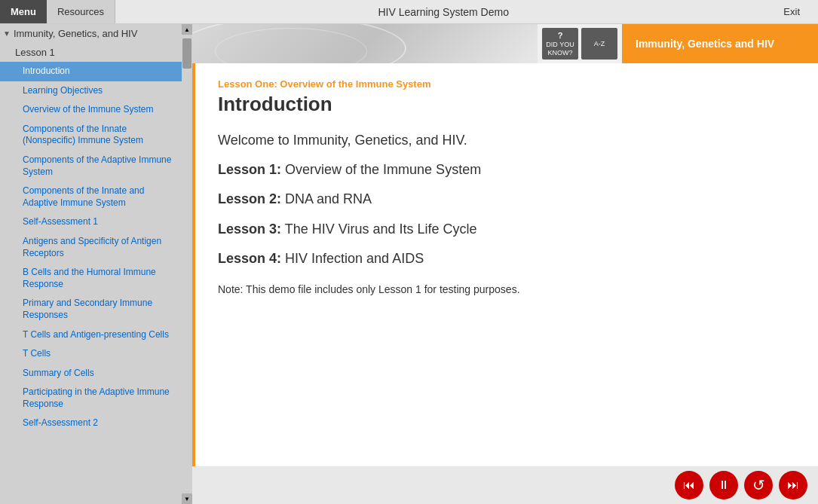 This screenshot has width=818, height=504. Describe the element at coordinates (720, 44) in the screenshot. I see `course-banner: Immunity, Genetics and HIV` at that location.